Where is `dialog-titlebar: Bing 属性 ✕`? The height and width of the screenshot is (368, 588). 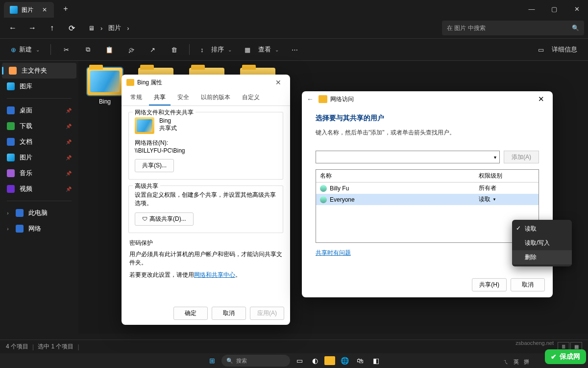
dialog-titlebar: Bing 属性 ✕ is located at coordinates (206, 82).